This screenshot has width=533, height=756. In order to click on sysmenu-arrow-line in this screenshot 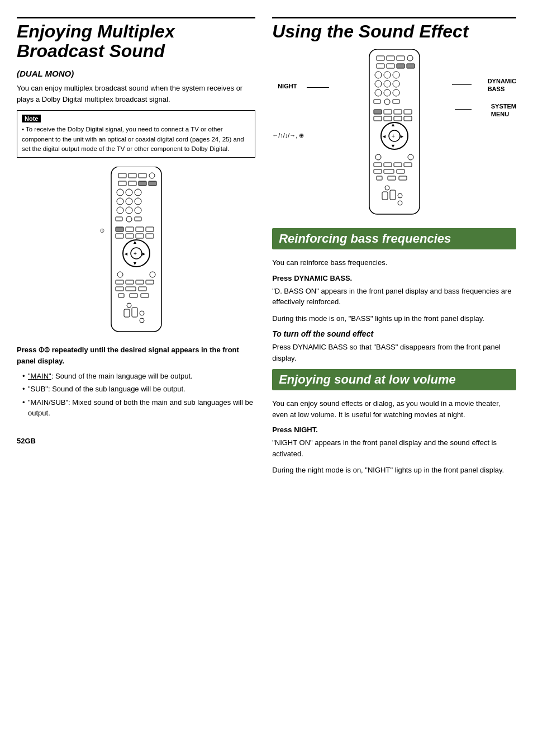, I will do `click(463, 110)`.